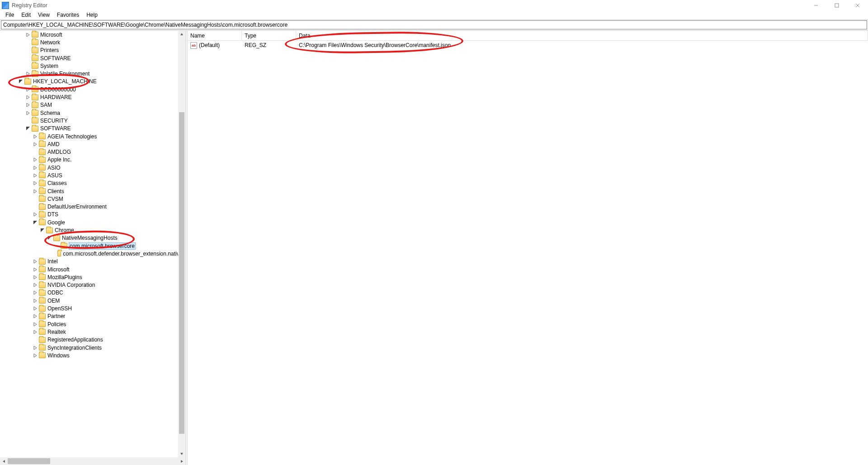 The image size is (868, 465). I want to click on tree-node-label: HARDWARE, so click(56, 97).